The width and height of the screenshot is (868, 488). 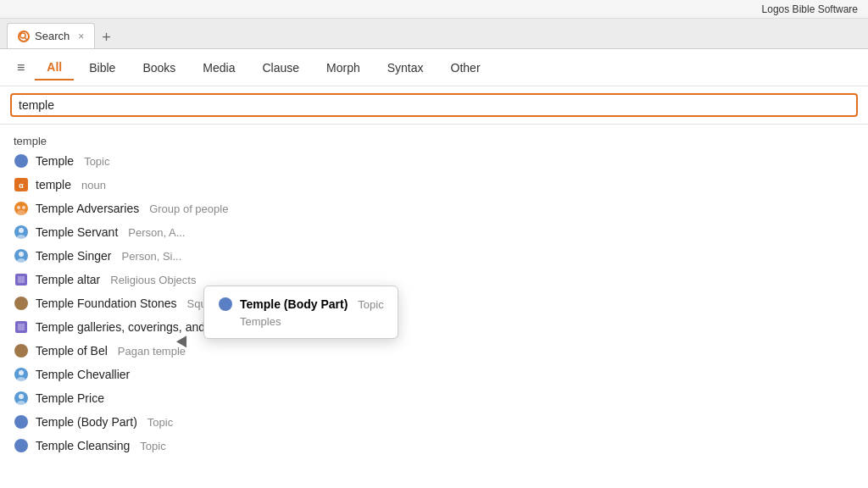 What do you see at coordinates (434, 351) in the screenshot?
I see `list-item: Temple of Bel Pagan temple` at bounding box center [434, 351].